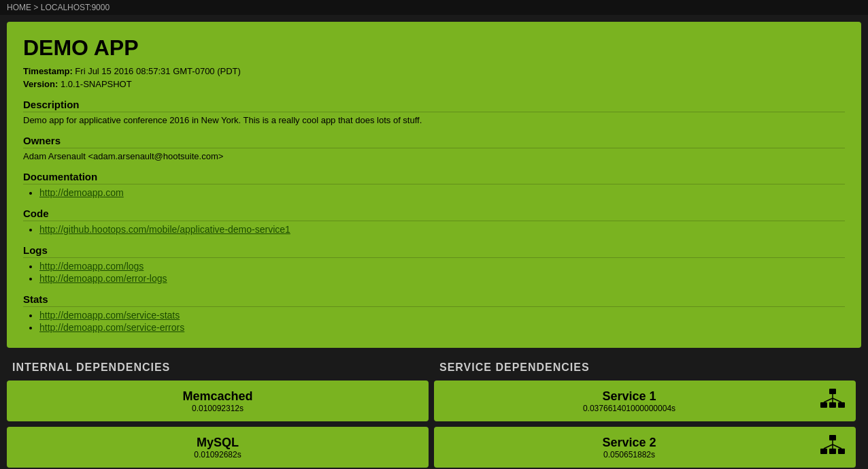 The width and height of the screenshot is (868, 469). What do you see at coordinates (91, 266) in the screenshot?
I see `logs-link-0: http://demoapp.com/logs` at bounding box center [91, 266].